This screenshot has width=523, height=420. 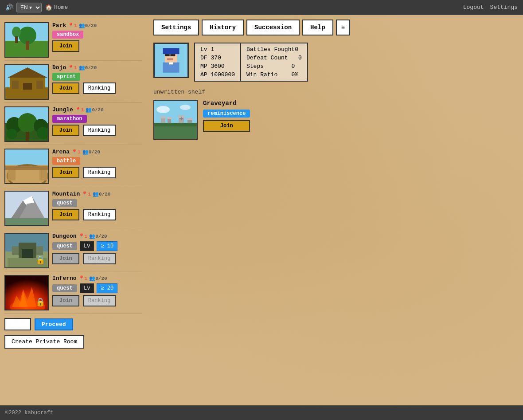 I want to click on room-details: Dojo 📍1 👥0/20 sprint Join Ranking, so click(x=95, y=79).